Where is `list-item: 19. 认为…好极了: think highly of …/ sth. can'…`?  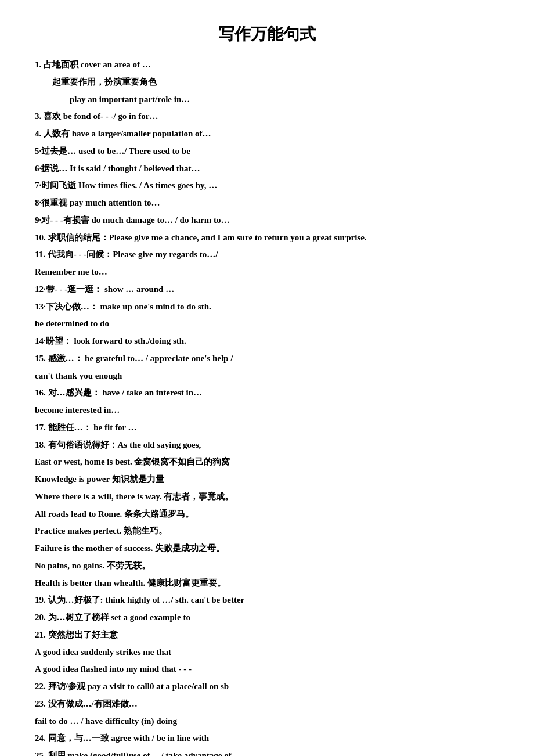 list-item: 19. 认为…好极了: think highly of …/ sth. can'… is located at coordinates (267, 600).